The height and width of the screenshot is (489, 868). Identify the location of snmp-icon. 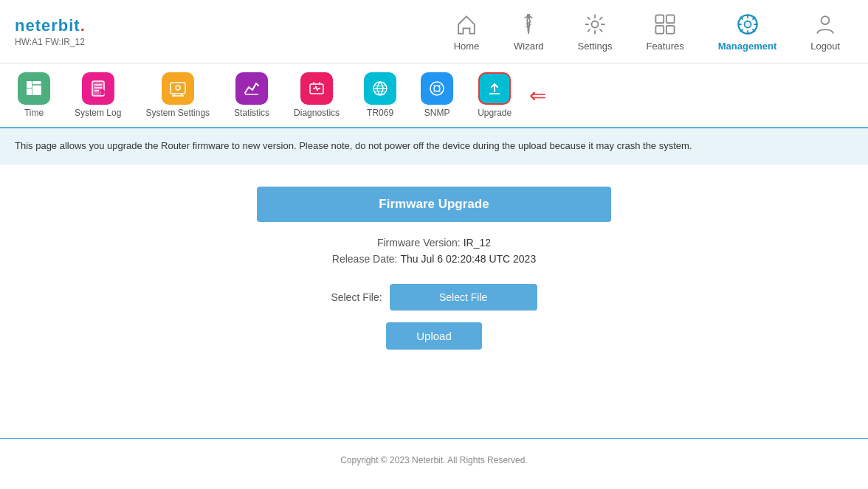
(437, 89).